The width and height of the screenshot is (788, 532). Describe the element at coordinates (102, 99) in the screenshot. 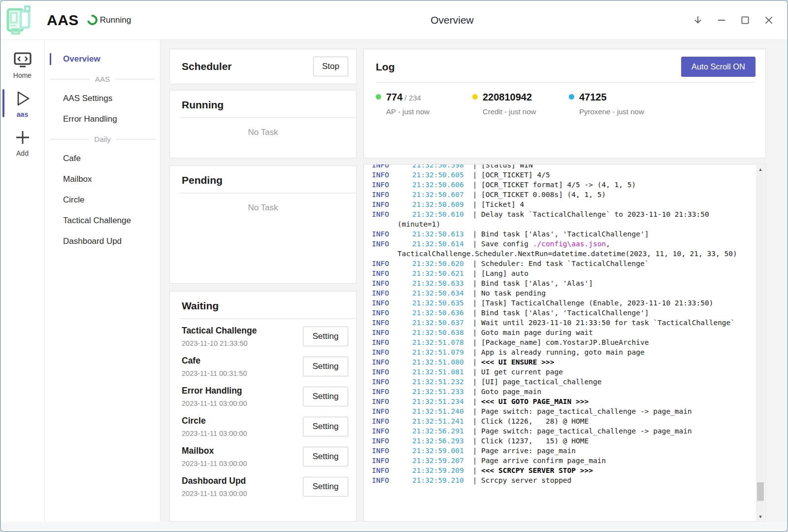

I see `sidenav-item-aas-settings: AAS Settings` at that location.